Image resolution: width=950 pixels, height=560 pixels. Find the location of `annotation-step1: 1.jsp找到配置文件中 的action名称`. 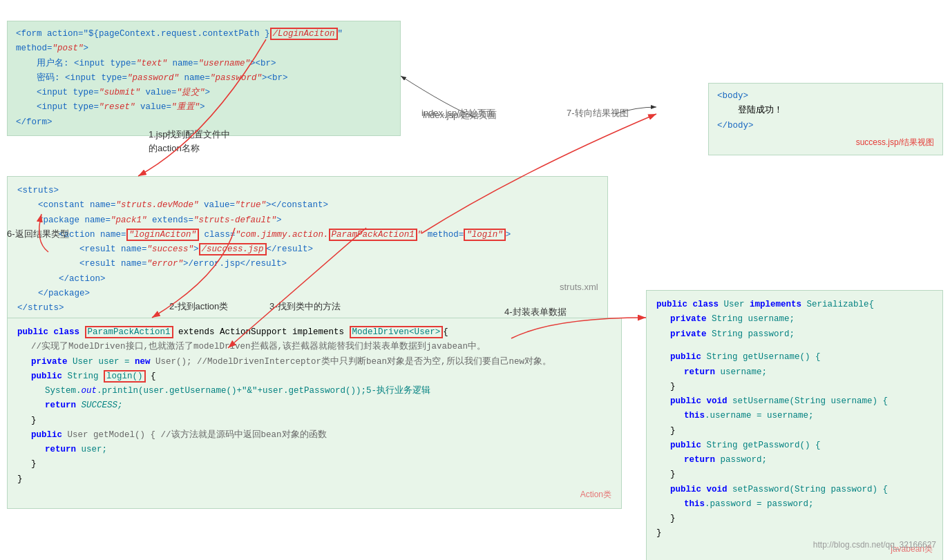

annotation-step1: 1.jsp找到配置文件中 的action名称 is located at coordinates (189, 141).